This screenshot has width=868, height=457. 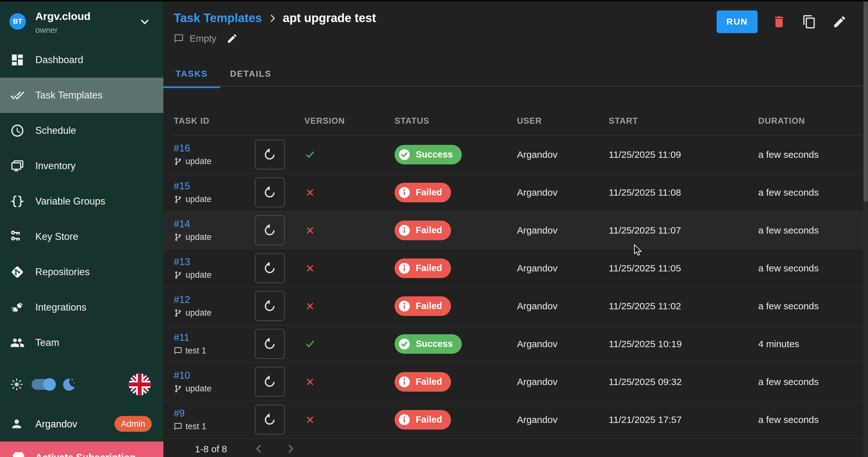 I want to click on task-id-link: #15, so click(x=182, y=186).